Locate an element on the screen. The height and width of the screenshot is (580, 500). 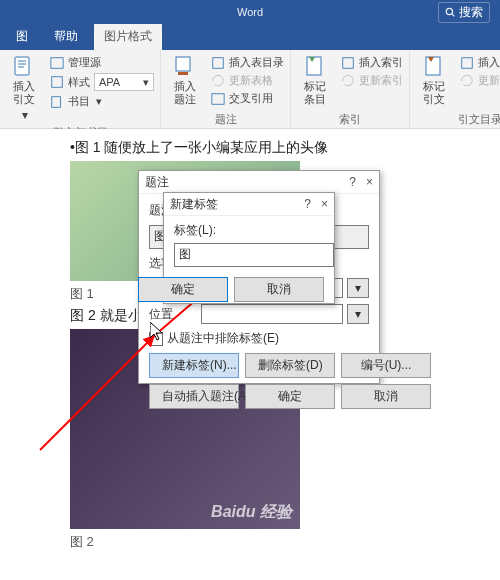
style-select: APA▾ is located at coordinates (124, 82).